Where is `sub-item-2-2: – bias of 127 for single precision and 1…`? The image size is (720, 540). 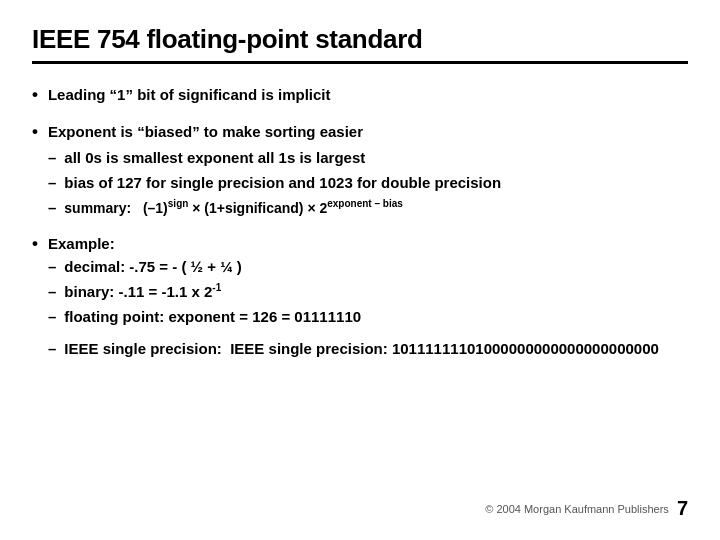 sub-item-2-2: – bias of 127 for single precision and 1… is located at coordinates (274, 184).